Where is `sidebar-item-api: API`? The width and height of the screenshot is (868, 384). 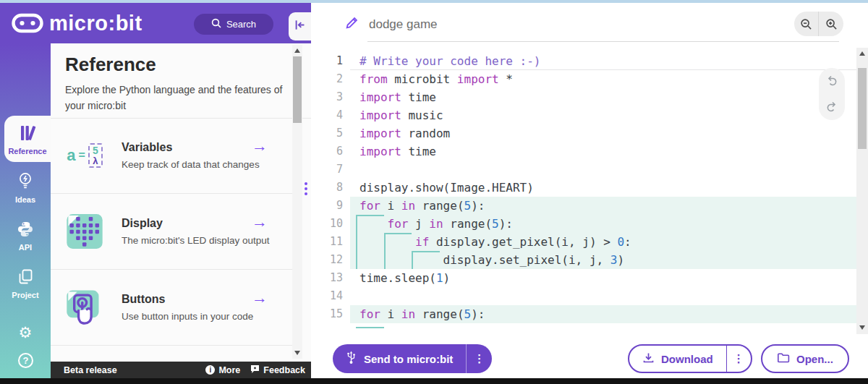 sidebar-item-api: API is located at coordinates (25, 236).